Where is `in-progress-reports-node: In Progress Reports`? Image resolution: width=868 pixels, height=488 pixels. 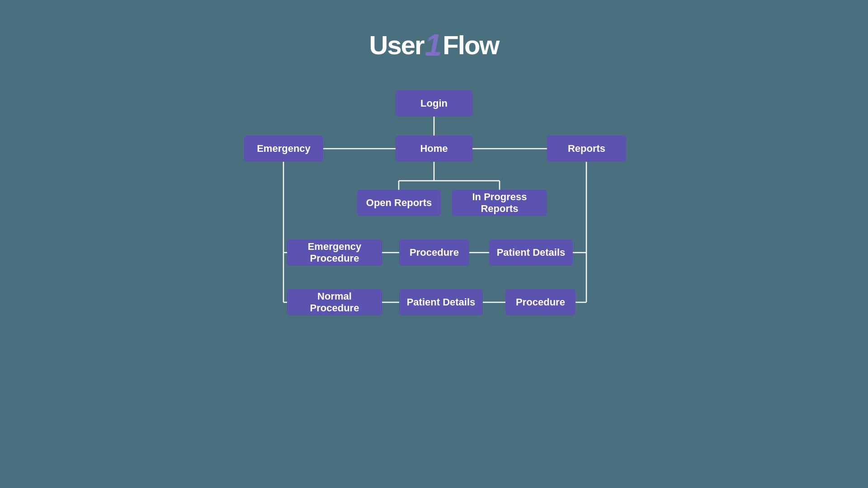 in-progress-reports-node: In Progress Reports is located at coordinates (500, 203).